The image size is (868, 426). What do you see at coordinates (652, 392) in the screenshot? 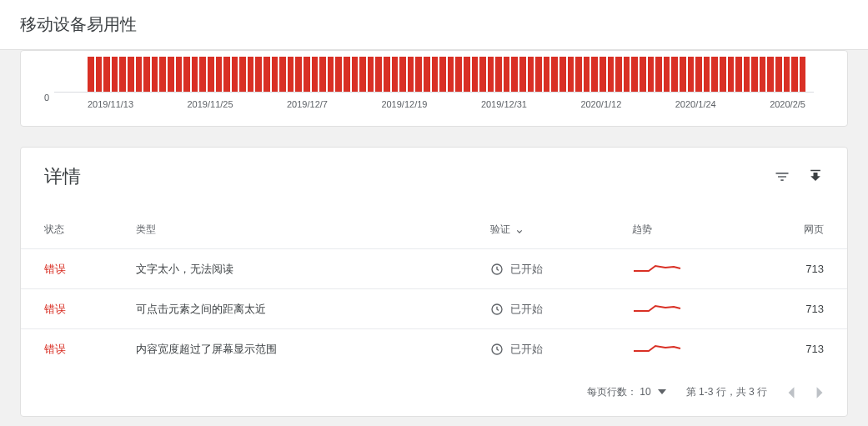
I see `rows-per-page-select: 10` at bounding box center [652, 392].